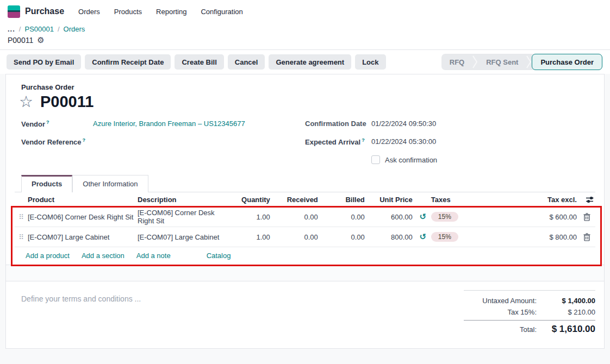 This screenshot has height=364, width=610. Describe the element at coordinates (338, 142) in the screenshot. I see `expected-arrival-label: Expected Arrival?` at that location.